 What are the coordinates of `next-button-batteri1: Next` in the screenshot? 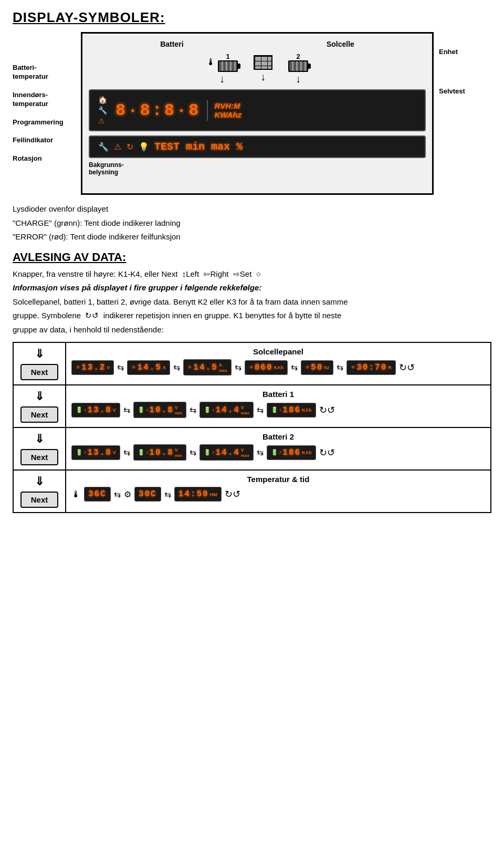 It's located at (40, 415).